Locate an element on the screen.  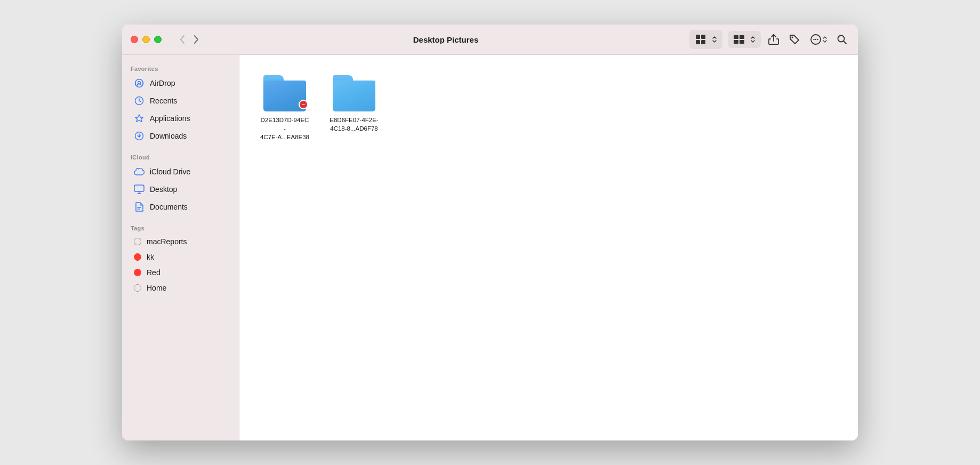
sidebar-item-applications: Applications is located at coordinates (180, 118).